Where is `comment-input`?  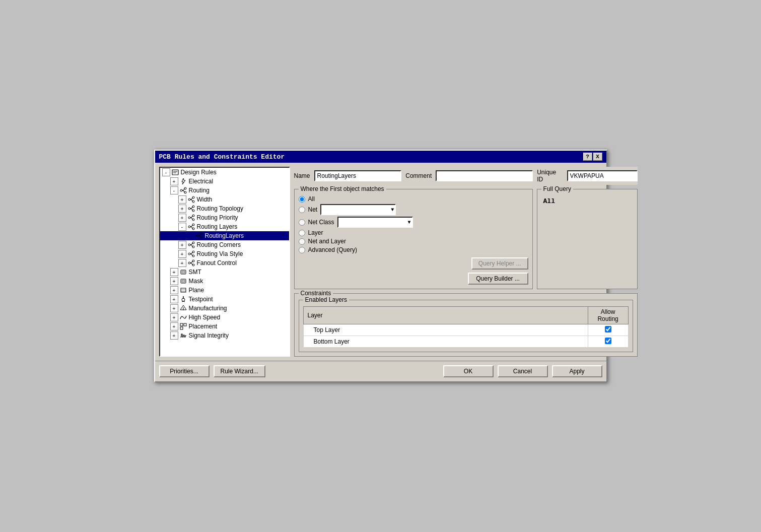 comment-input is located at coordinates (485, 176).